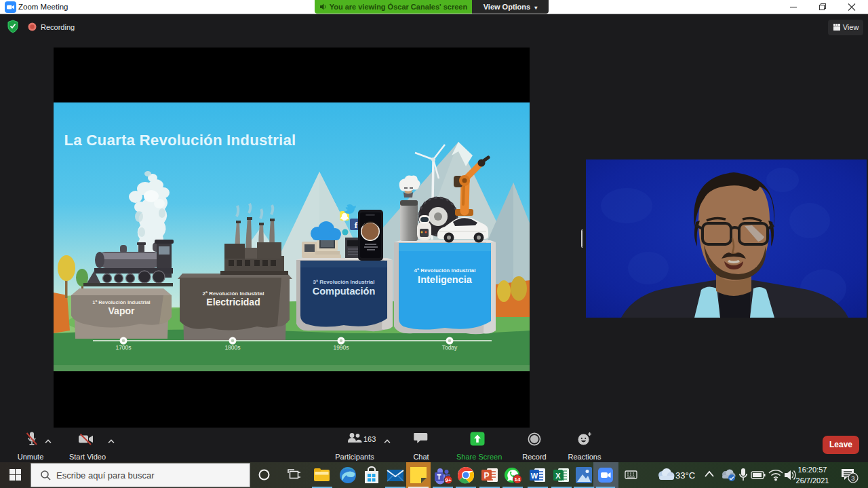 Image resolution: width=868 pixels, height=488 pixels. What do you see at coordinates (558, 476) in the screenshot?
I see `svg-text: X` at bounding box center [558, 476].